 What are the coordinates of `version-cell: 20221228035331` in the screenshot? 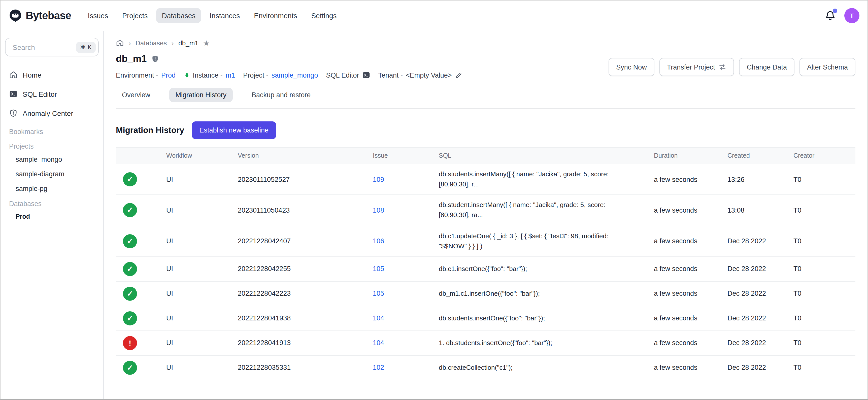 It's located at (305, 368).